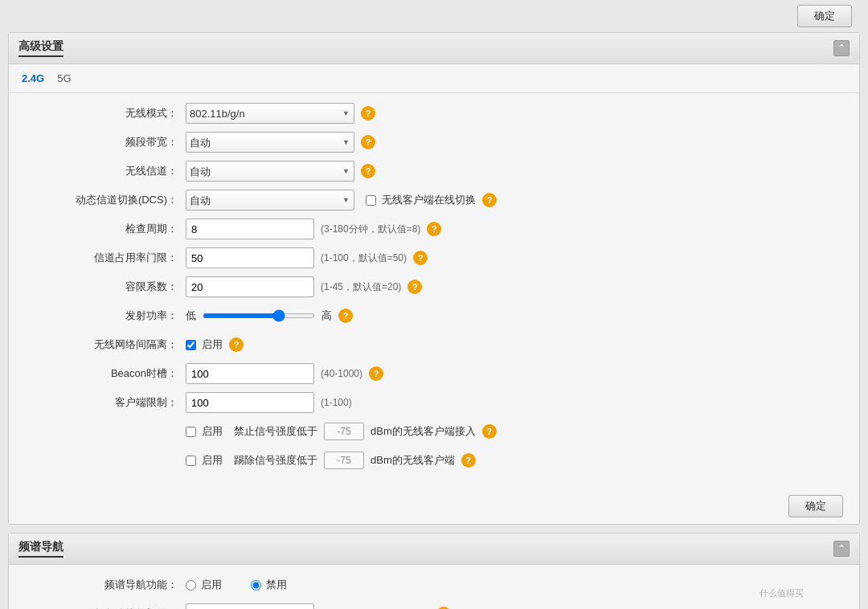  I want to click on dcs-online-switch-checkbox, so click(371, 201).